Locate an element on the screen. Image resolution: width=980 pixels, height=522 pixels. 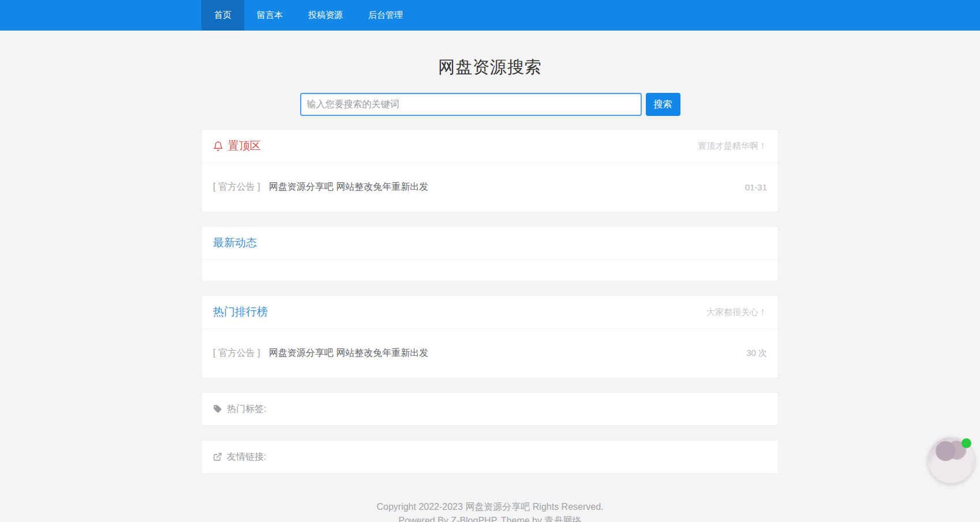
hot-title-text: 热门排行榜 is located at coordinates (240, 312).